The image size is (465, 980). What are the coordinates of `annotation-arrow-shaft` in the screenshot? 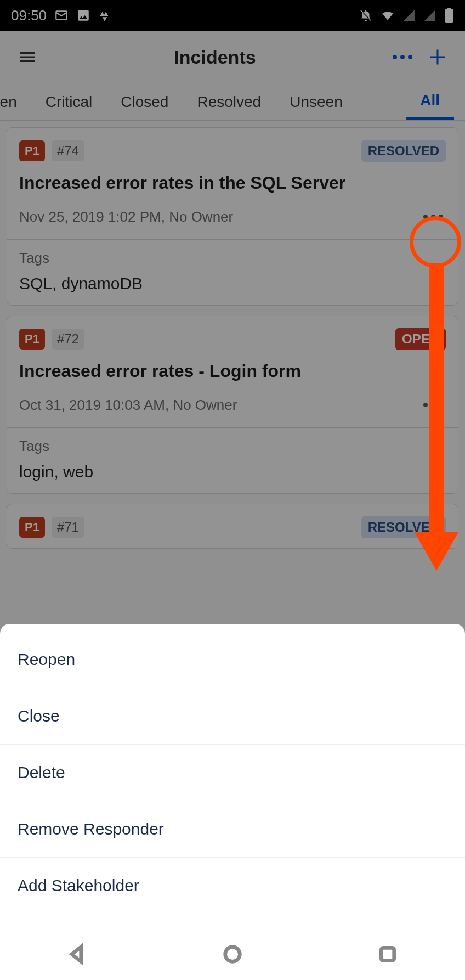 It's located at (436, 401).